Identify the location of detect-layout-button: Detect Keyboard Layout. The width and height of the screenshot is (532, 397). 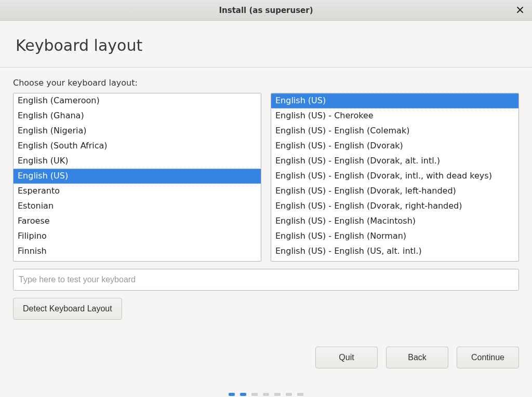
(68, 309).